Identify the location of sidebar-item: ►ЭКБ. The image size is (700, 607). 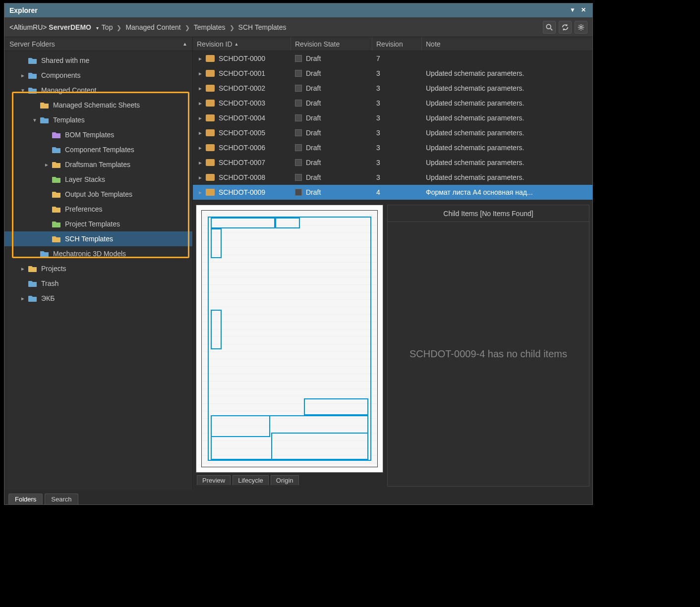
(98, 298).